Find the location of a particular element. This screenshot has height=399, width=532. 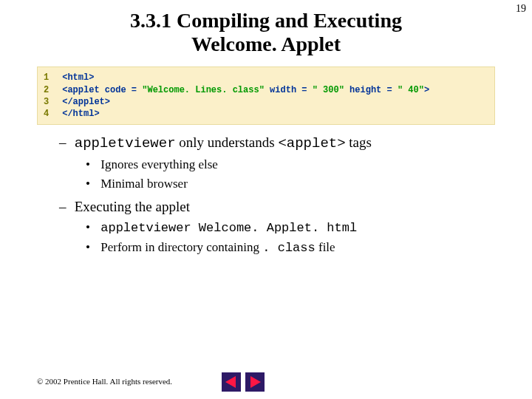

page-number: 19 is located at coordinates (521, 9).